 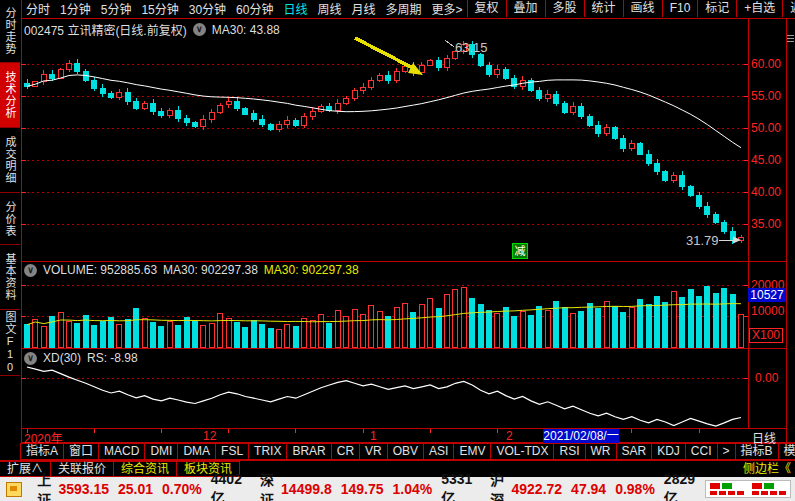 I want to click on indicator-button: ASI, so click(x=438, y=452).